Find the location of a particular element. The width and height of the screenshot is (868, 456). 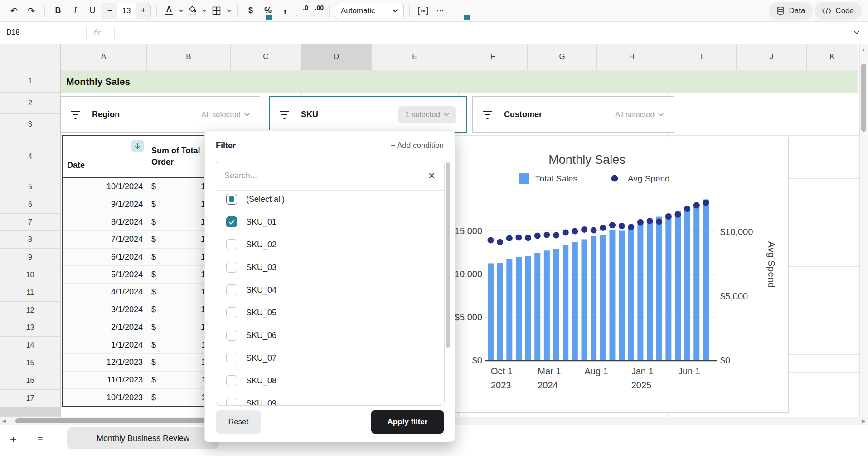

filter-search-input is located at coordinates (317, 176).